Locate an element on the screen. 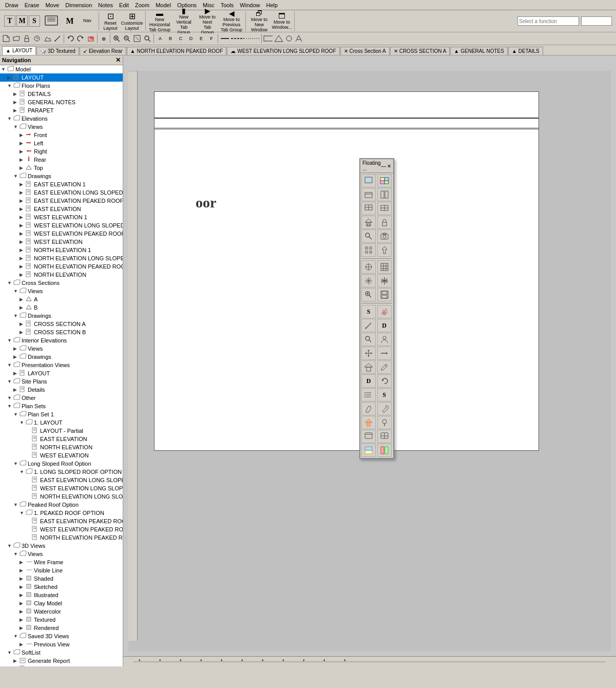  tree-item-sketched: ▶Sketched is located at coordinates (62, 587).